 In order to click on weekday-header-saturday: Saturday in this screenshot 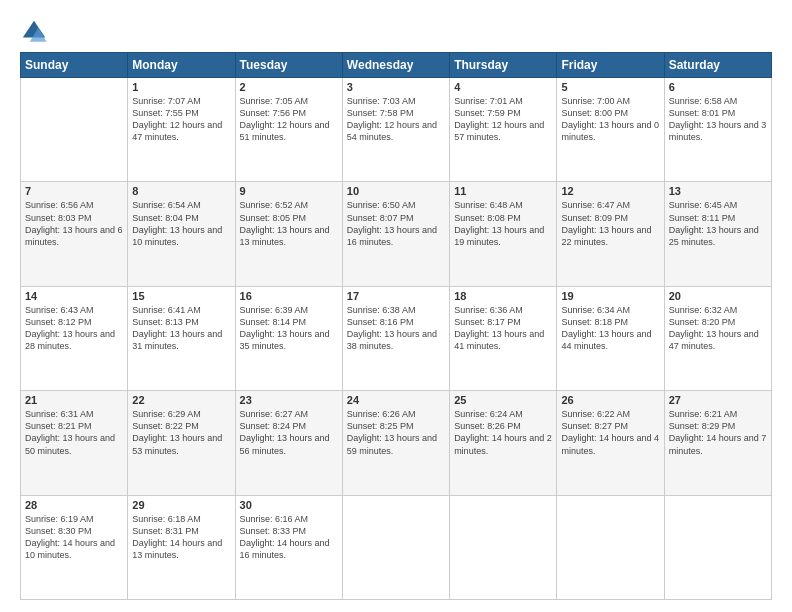, I will do `click(718, 66)`.